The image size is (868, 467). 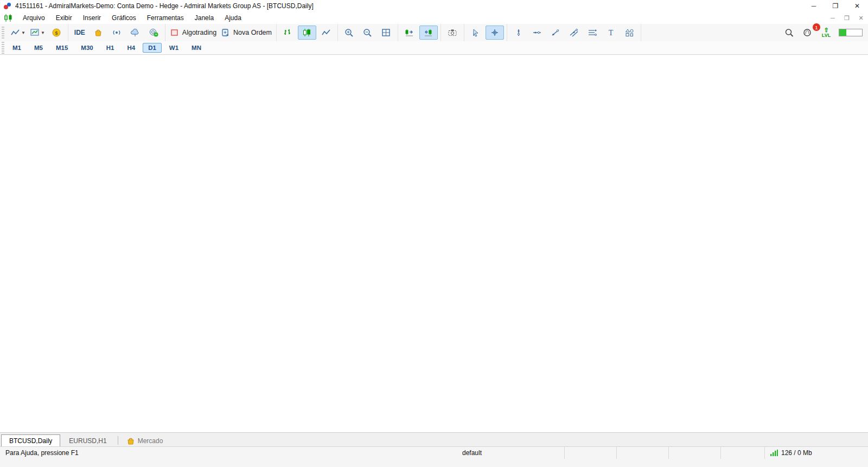 I want to click on connection-bars-icon, so click(x=774, y=453).